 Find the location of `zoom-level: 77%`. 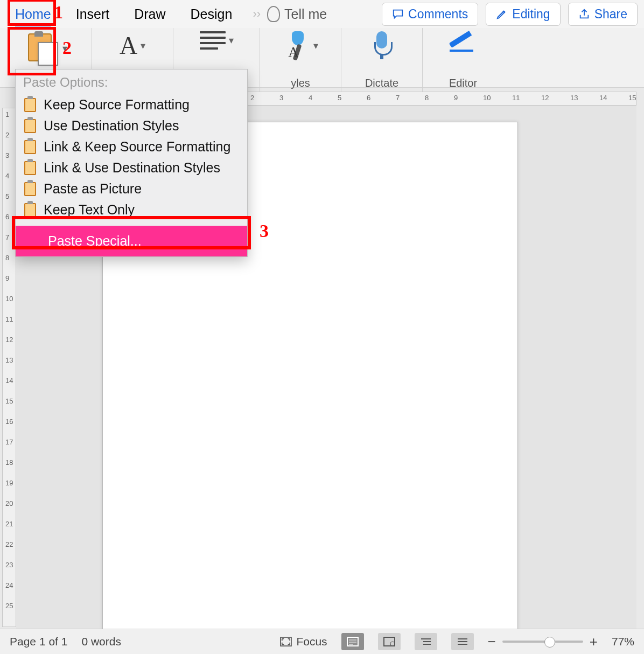

zoom-level: 77% is located at coordinates (623, 642).